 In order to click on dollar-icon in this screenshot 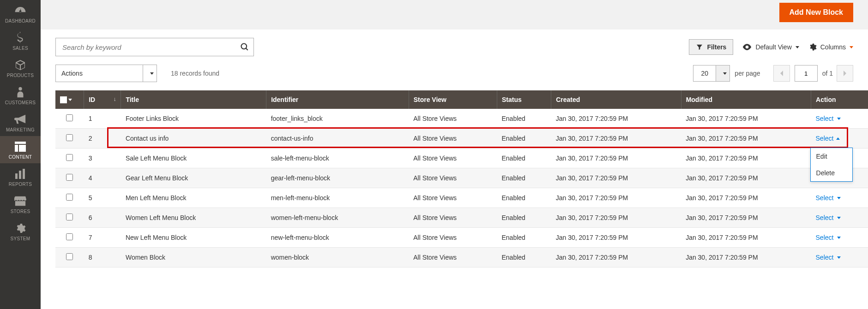, I will do `click(20, 38)`.